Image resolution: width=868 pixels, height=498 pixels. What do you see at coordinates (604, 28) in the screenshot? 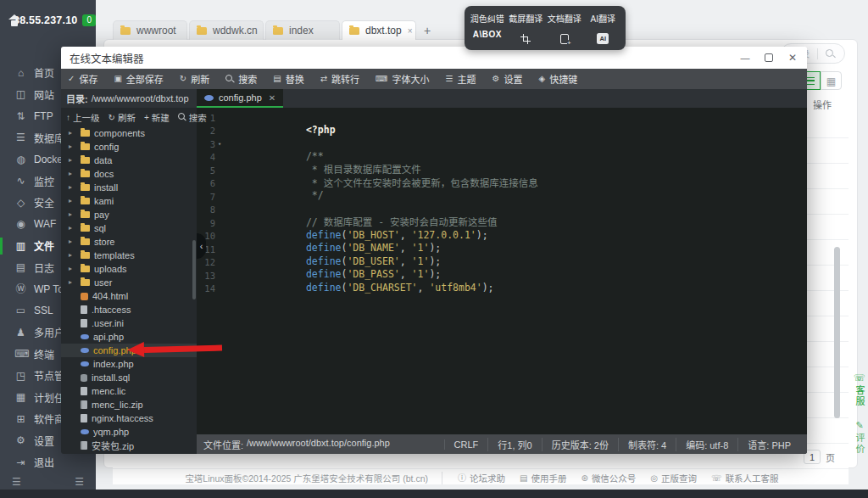
I see `translate-tool: AI翻译` at bounding box center [604, 28].